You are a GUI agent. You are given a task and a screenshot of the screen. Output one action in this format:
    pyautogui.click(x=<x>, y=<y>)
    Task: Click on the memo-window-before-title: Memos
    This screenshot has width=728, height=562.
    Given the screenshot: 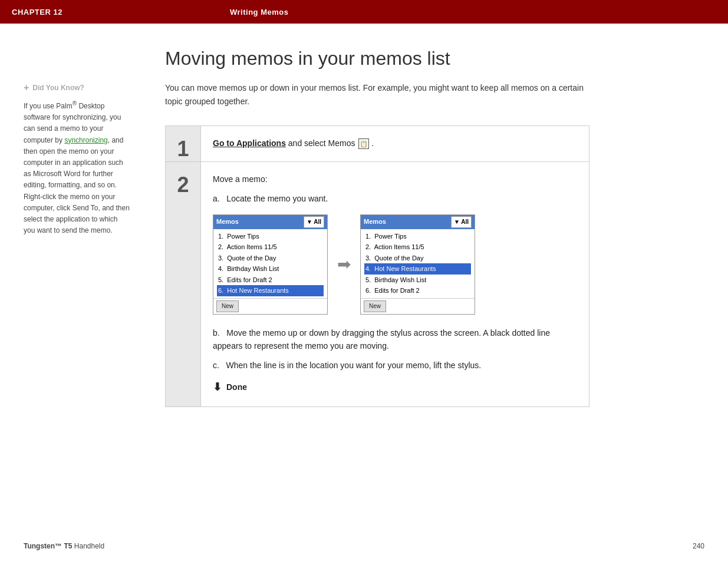 What is the action you would take?
    pyautogui.click(x=228, y=222)
    